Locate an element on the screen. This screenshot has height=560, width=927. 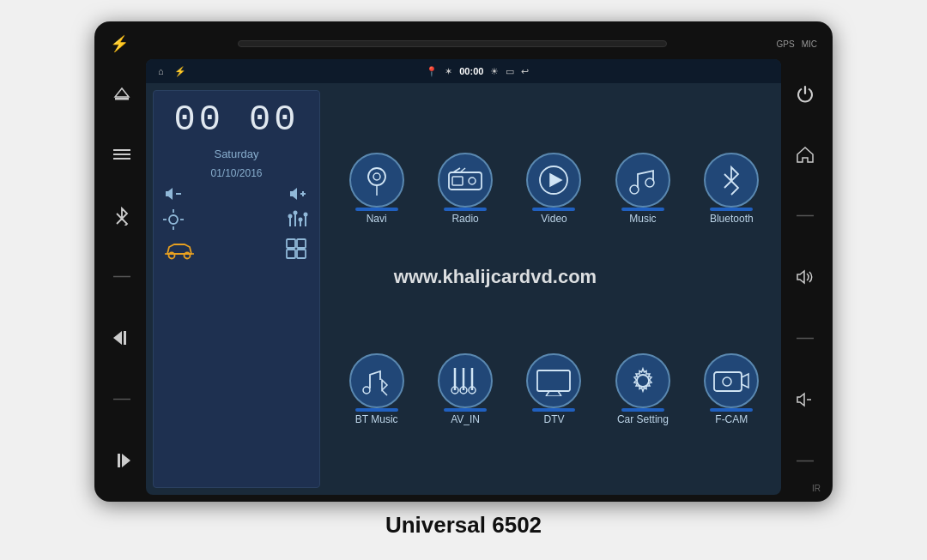
app-btmusic: BT Music is located at coordinates (376, 389).